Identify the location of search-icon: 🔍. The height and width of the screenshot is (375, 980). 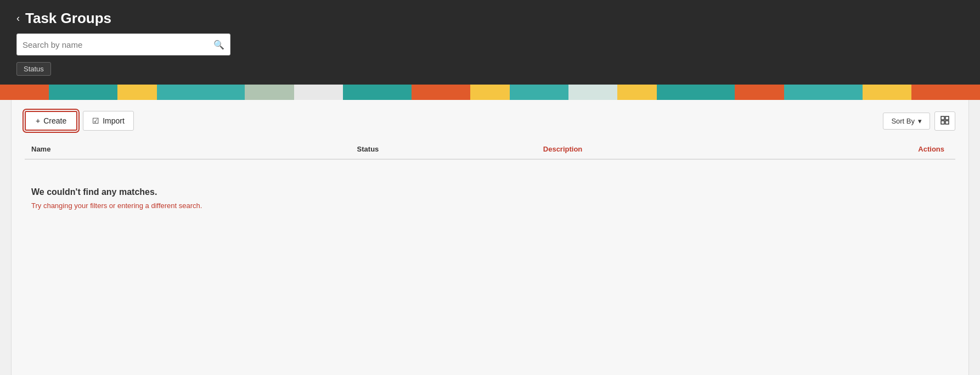
(219, 45).